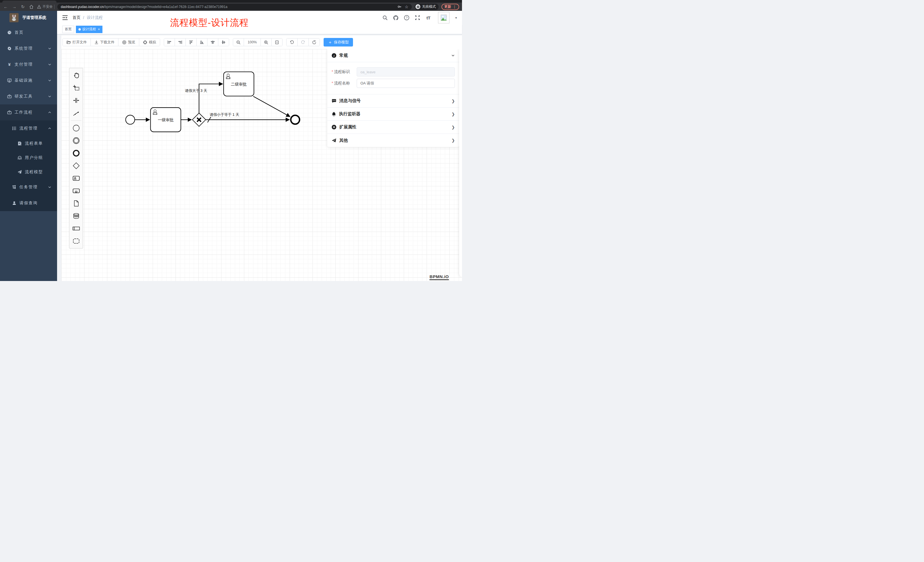  What do you see at coordinates (76, 18) in the screenshot?
I see `breadcrumb-home: 首页` at bounding box center [76, 18].